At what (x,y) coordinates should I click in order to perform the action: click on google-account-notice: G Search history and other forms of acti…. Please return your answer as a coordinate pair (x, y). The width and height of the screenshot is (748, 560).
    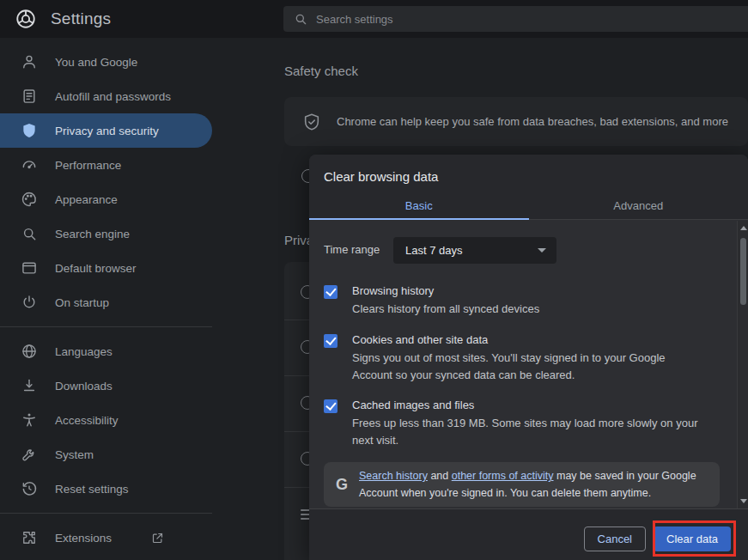
    Looking at the image, I should click on (522, 484).